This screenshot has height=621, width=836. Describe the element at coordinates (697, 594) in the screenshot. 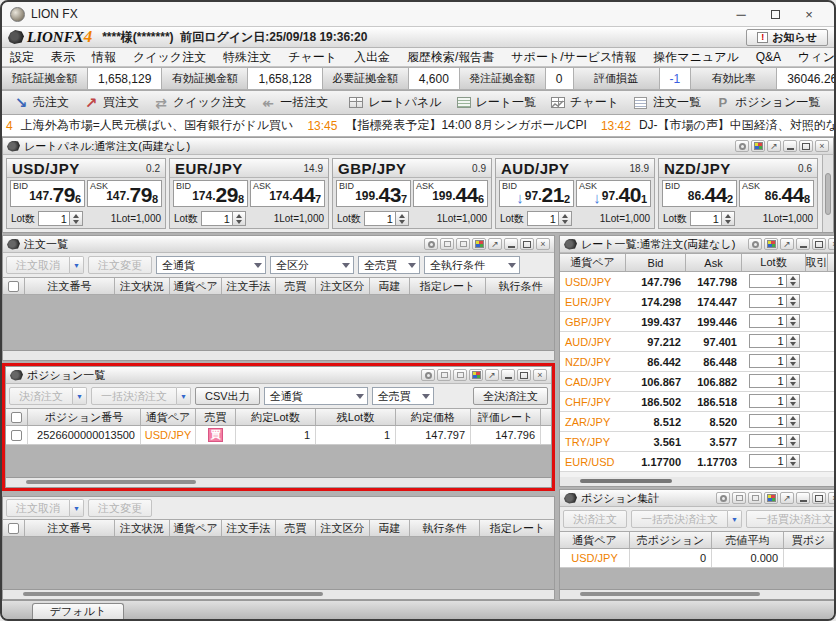

I see `summary-hscrollbar` at that location.